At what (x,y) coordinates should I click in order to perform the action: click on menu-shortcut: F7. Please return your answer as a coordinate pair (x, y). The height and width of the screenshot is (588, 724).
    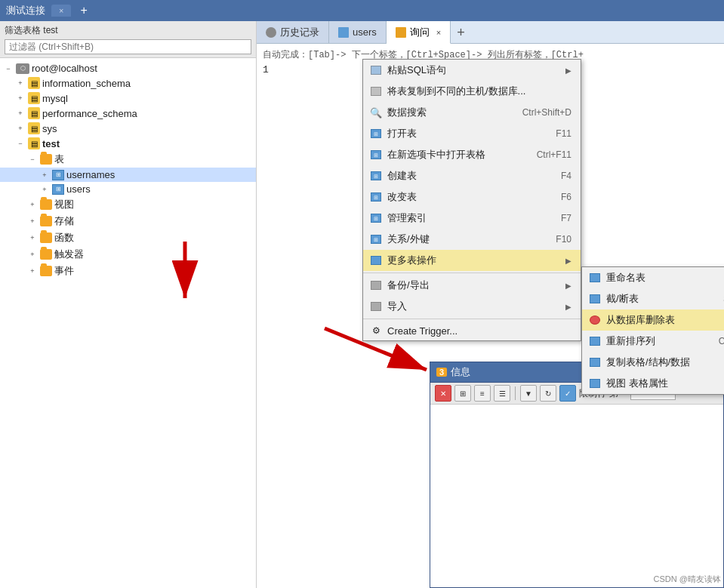
    Looking at the image, I should click on (559, 218).